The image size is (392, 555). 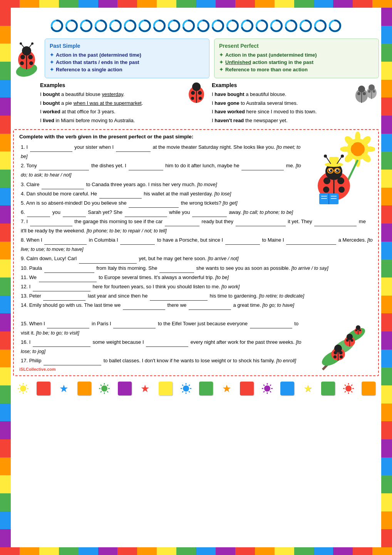 I want to click on right-strip, so click(x=387, y=278).